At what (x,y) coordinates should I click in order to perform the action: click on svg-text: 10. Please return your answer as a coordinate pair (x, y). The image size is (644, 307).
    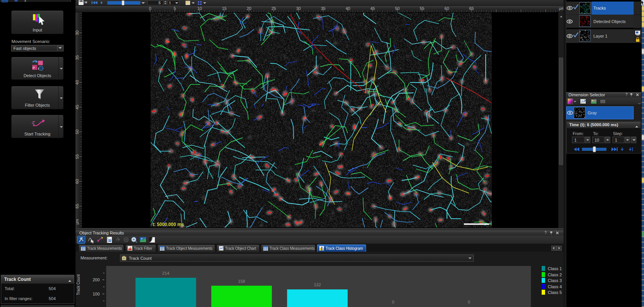
    Looking at the image, I should click on (199, 8).